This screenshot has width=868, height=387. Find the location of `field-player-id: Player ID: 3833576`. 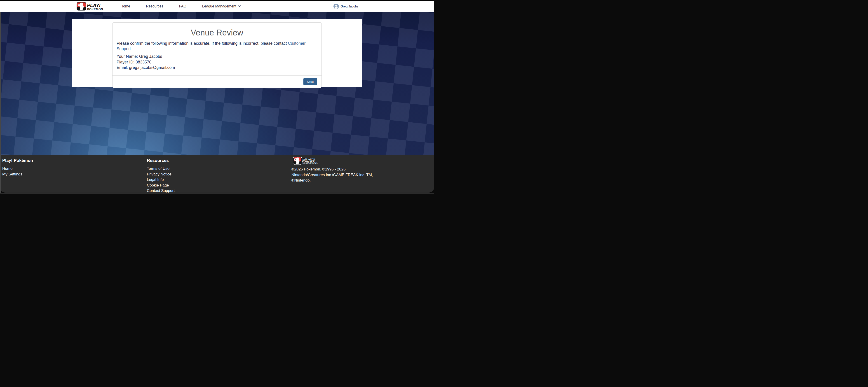

field-player-id: Player ID: 3833576 is located at coordinates (217, 62).